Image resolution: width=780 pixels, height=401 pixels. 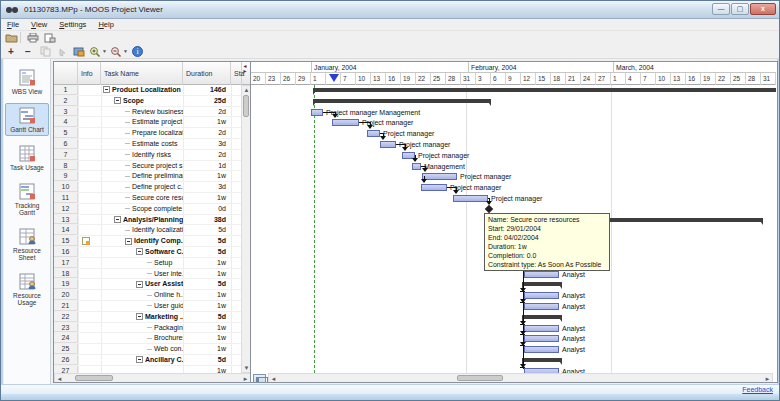 I want to click on print-preview-icon, so click(x=50, y=38).